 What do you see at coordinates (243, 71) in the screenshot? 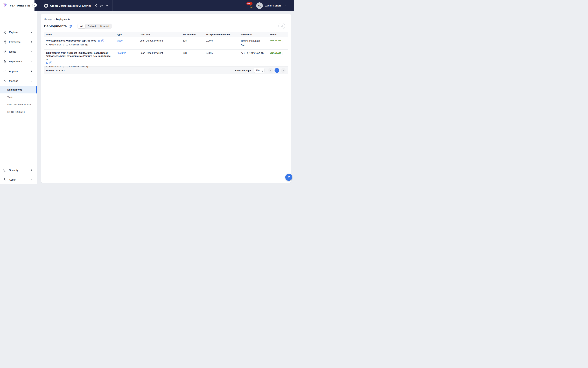
I see `rows-per-page-label: Rows per page:` at bounding box center [243, 71].